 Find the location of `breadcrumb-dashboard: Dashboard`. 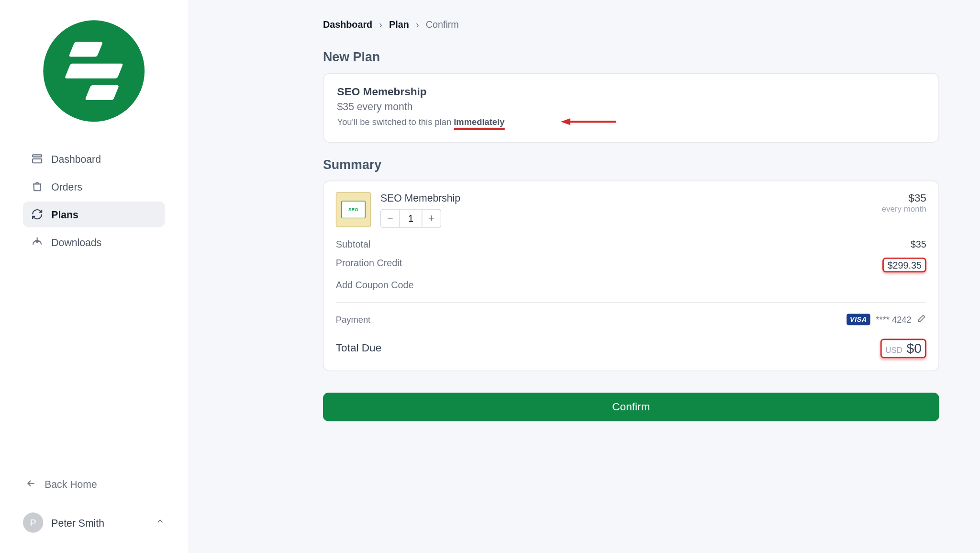

breadcrumb-dashboard: Dashboard is located at coordinates (347, 25).